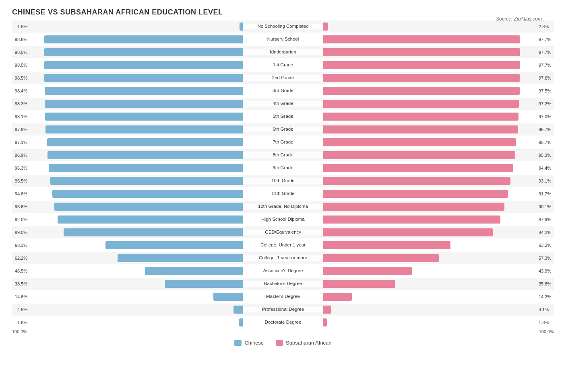 Image resolution: width=566 pixels, height=392 pixels. What do you see at coordinates (283, 220) in the screenshot?
I see `row-label: High School Diploma` at bounding box center [283, 220].